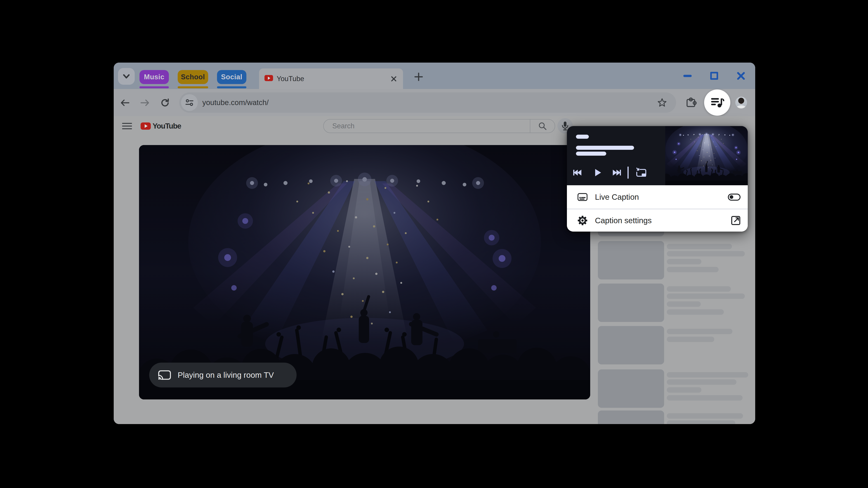  What do you see at coordinates (578, 172) in the screenshot?
I see `previous-track-button` at bounding box center [578, 172].